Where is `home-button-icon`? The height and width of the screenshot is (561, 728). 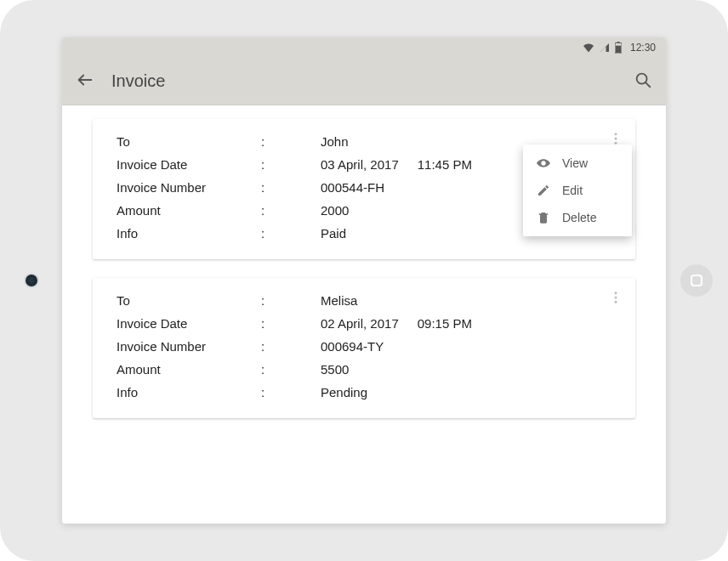
home-button-icon is located at coordinates (697, 280).